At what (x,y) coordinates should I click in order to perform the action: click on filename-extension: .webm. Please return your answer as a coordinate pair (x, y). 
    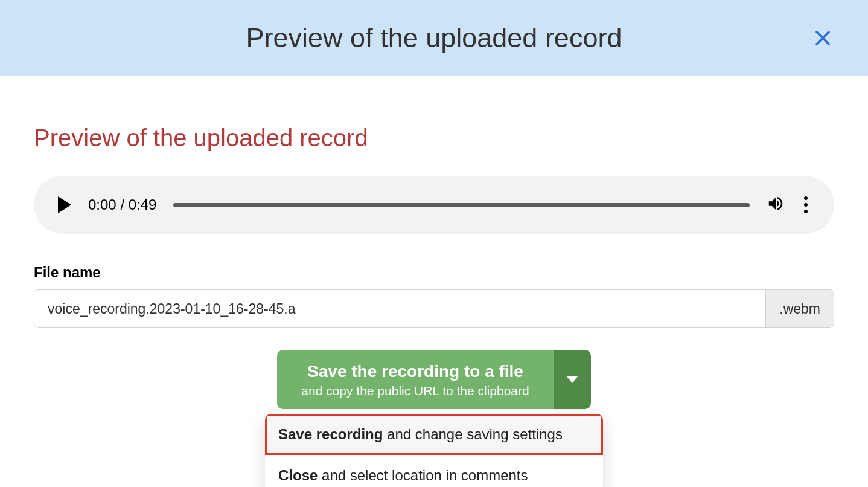
    Looking at the image, I should click on (799, 309).